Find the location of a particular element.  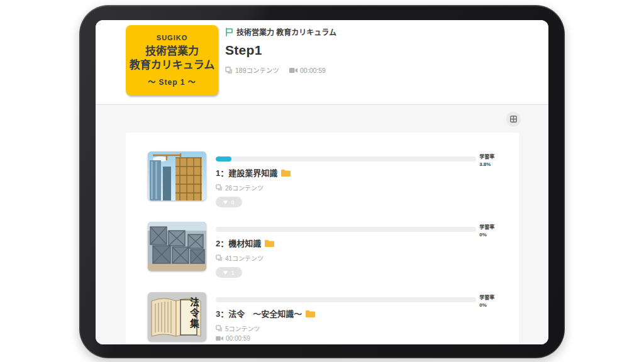

card-title-line1: 技術営業力 is located at coordinates (172, 52).